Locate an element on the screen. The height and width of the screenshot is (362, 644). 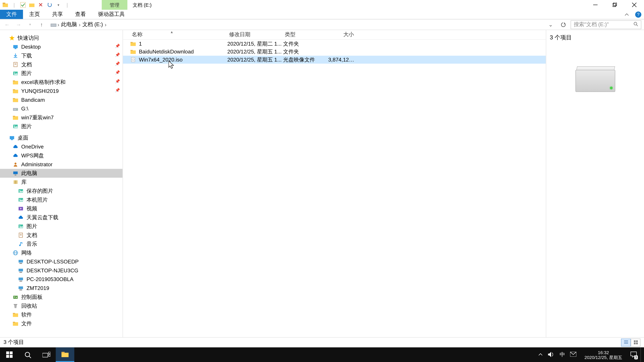
tree-label: Bandicam is located at coordinates (33, 100).